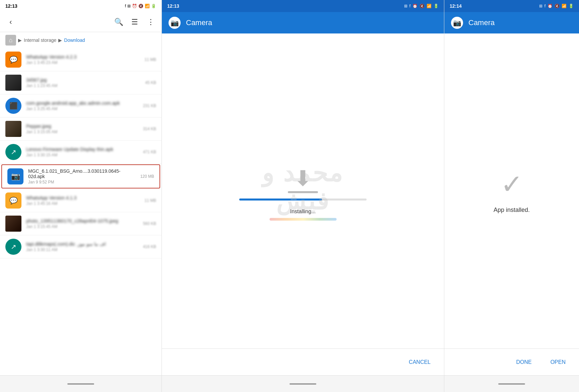  I want to click on status-time-p1: 12:13, so click(11, 6).